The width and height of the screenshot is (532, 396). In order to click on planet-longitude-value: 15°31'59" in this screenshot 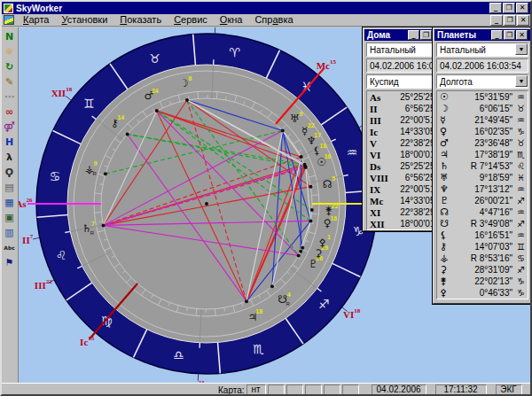, I will do `click(482, 97)`.